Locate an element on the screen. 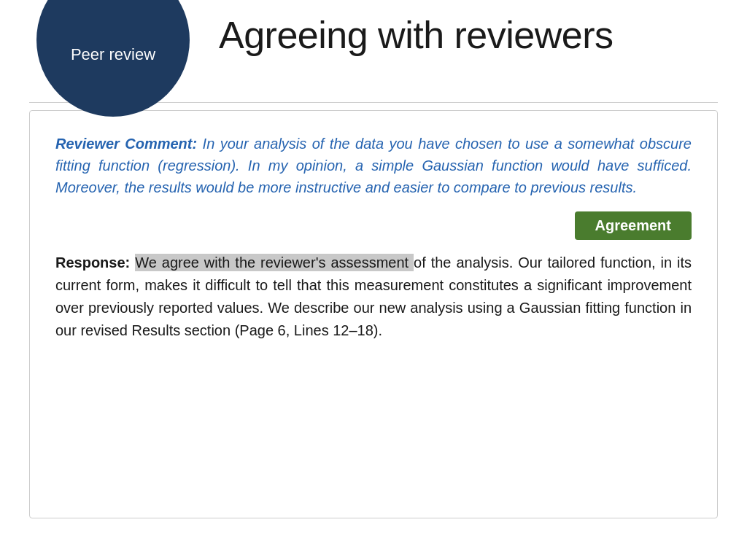  badge-label: Peer review is located at coordinates (113, 55).